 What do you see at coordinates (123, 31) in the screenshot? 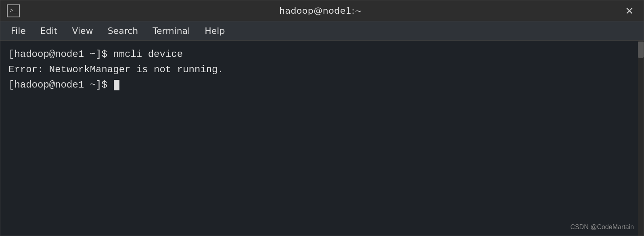
I see `menu-item-search: Search` at bounding box center [123, 31].